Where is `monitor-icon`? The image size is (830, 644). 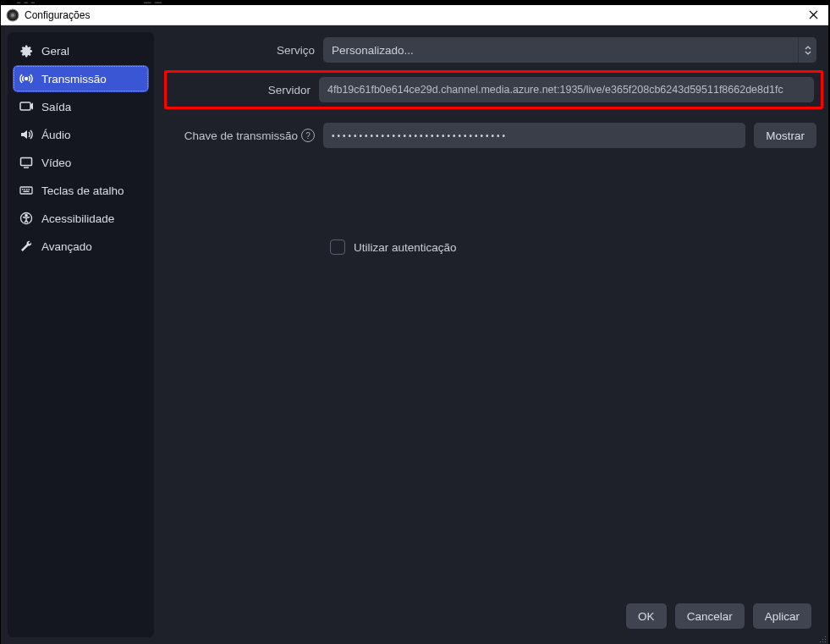 monitor-icon is located at coordinates (26, 162).